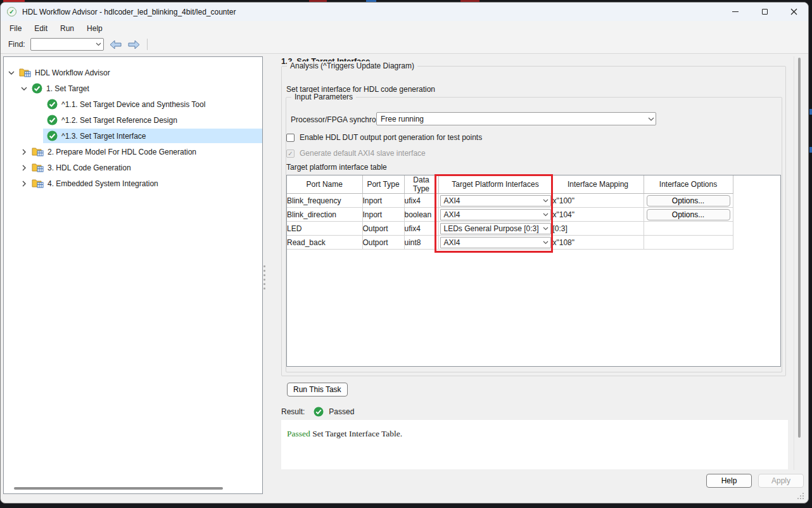 The width and height of the screenshot is (812, 508). What do you see at coordinates (688, 185) in the screenshot?
I see `col-interface-options: Interface Options` at bounding box center [688, 185].